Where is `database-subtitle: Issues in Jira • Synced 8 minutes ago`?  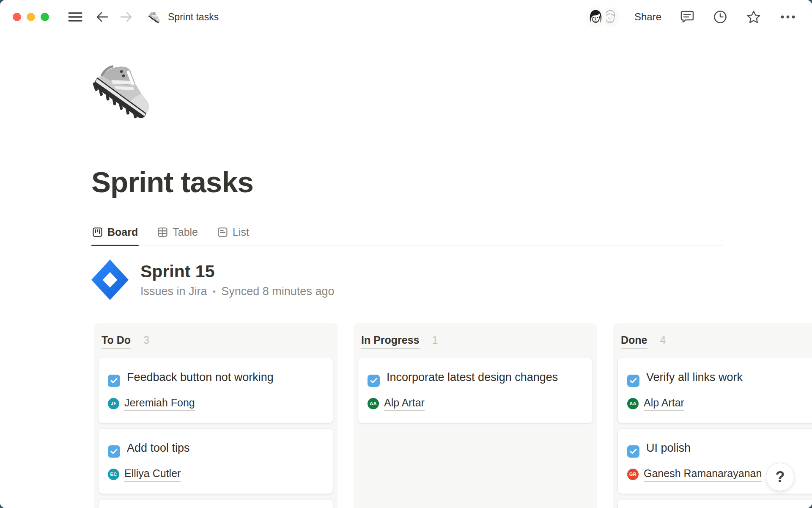 database-subtitle: Issues in Jira • Synced 8 minutes ago is located at coordinates (237, 291).